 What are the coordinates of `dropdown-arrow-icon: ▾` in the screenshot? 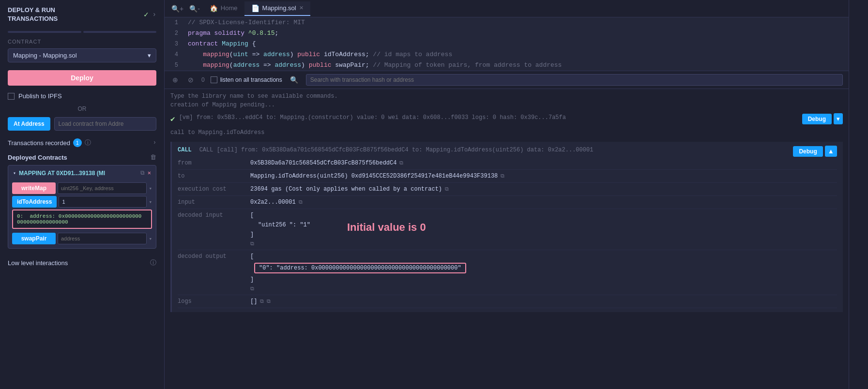 It's located at (149, 55).